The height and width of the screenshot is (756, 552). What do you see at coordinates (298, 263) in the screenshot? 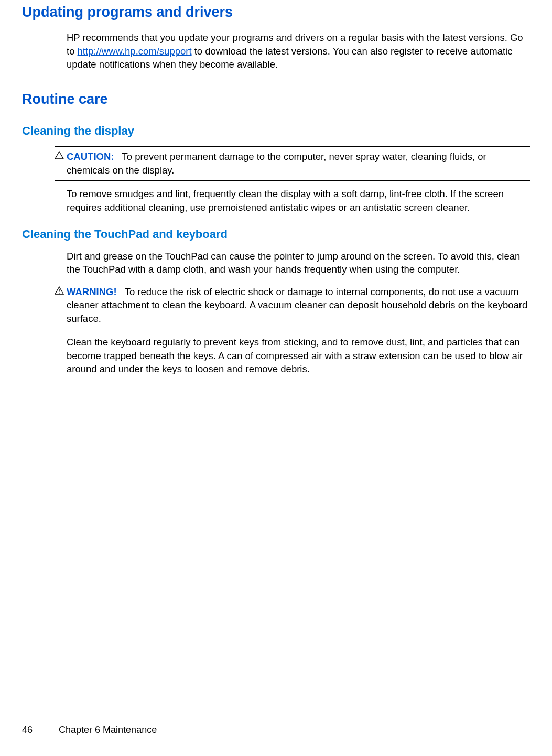
I see `paragraph-touchpad-cleaning: Dirt and grease on the TouchPad can caus…` at bounding box center [298, 263].